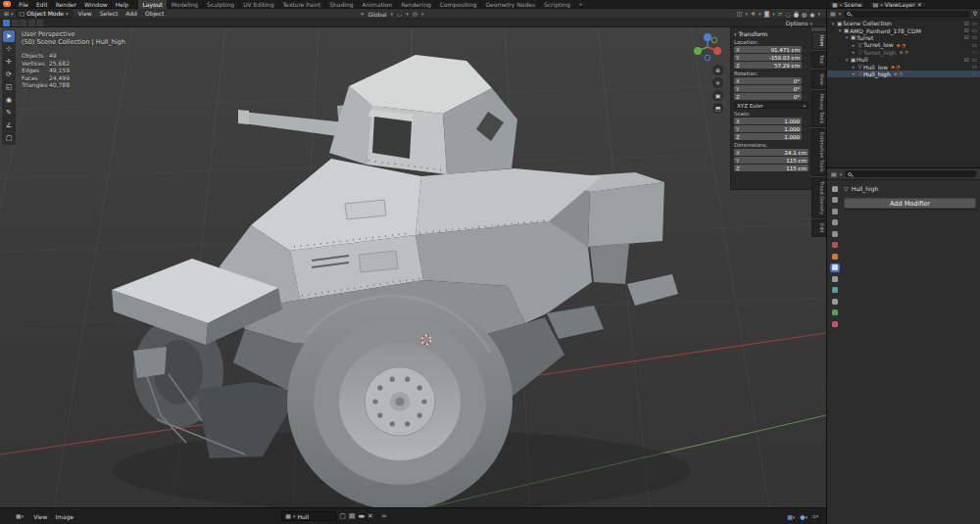 This screenshot has height=524, width=980. Describe the element at coordinates (771, 161) in the screenshot. I see `dimensions-y-field: Y115 cm` at that location.